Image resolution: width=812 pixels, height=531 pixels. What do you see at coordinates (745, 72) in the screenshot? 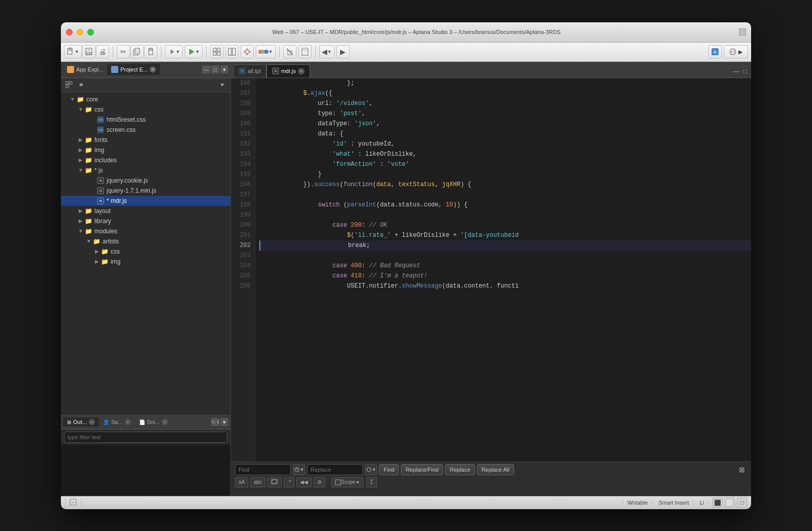
I see `maximize-editor-button: □` at bounding box center [745, 72].